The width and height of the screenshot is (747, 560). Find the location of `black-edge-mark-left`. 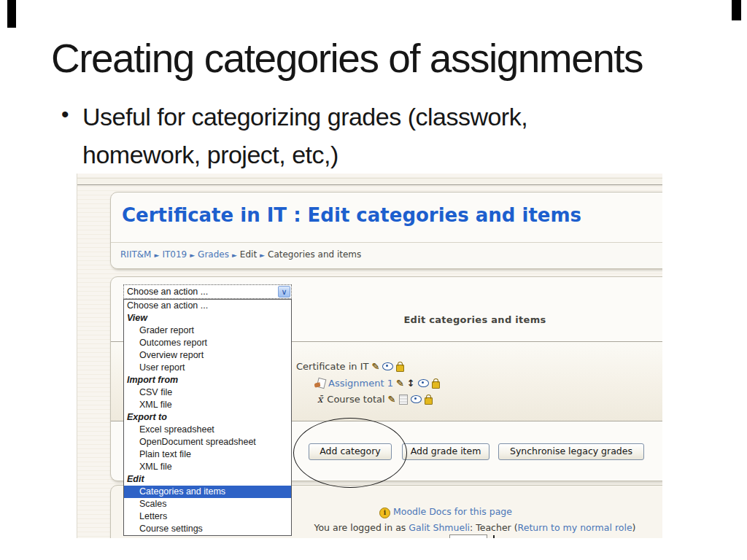

black-edge-mark-left is located at coordinates (12, 14).